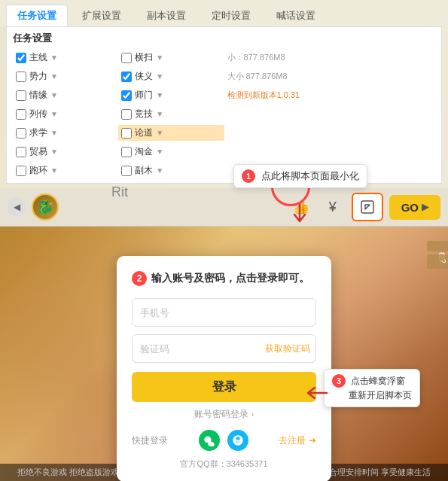 This screenshot has width=448, height=481. What do you see at coordinates (21, 114) in the screenshot?
I see `task-checkbox-biography` at bounding box center [21, 114].